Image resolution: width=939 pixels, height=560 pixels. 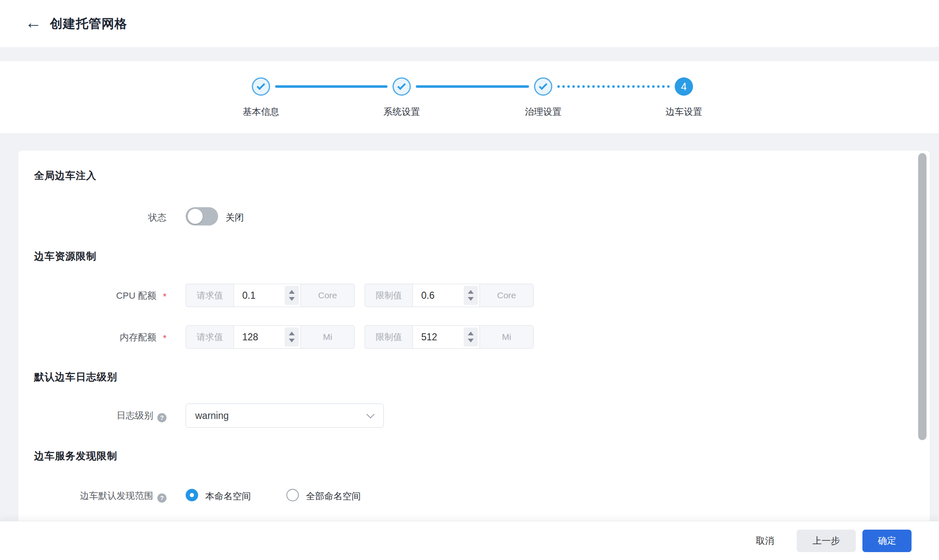 I want to click on section-heading-log-level: 默认边车日志级别, so click(x=76, y=377).